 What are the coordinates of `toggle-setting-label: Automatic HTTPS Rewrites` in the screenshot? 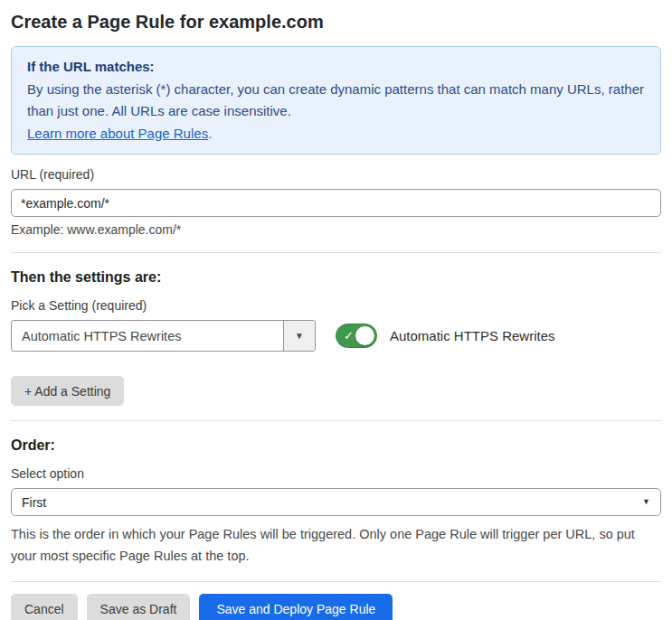 It's located at (472, 336).